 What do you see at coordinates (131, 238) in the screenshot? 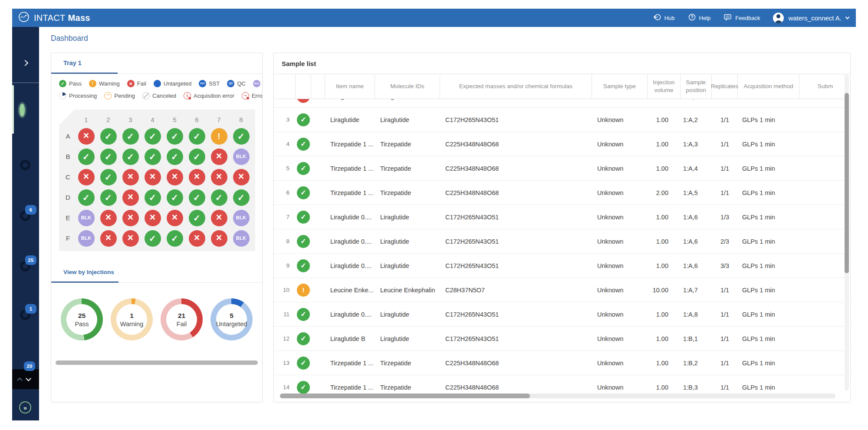
I see `well-F3: ×` at bounding box center [131, 238].